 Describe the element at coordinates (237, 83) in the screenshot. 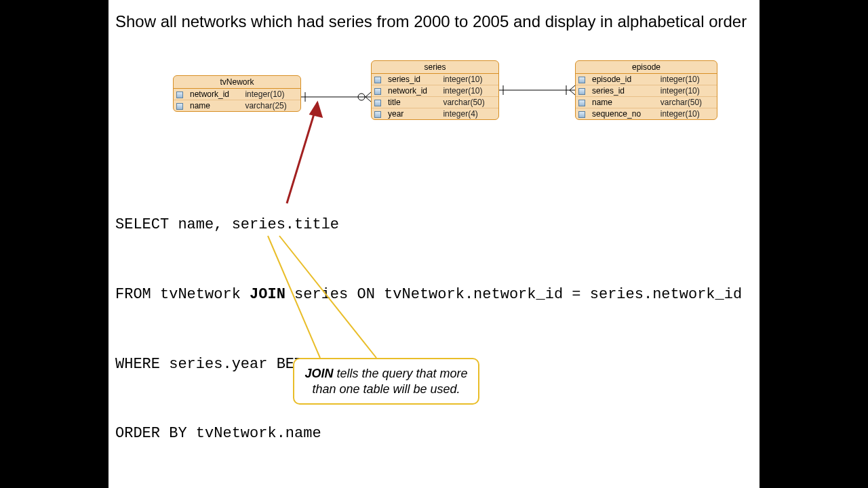

I see `er-header: tvNework` at that location.